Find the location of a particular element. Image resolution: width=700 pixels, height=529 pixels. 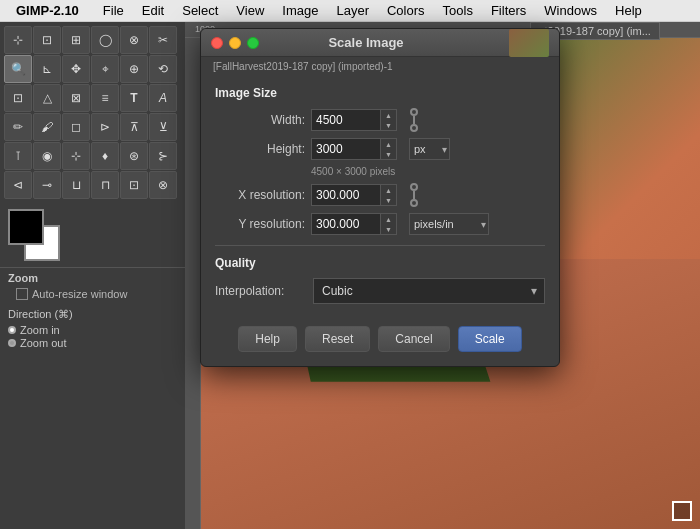

dialog-titlebar: Scale Image is located at coordinates (380, 43).